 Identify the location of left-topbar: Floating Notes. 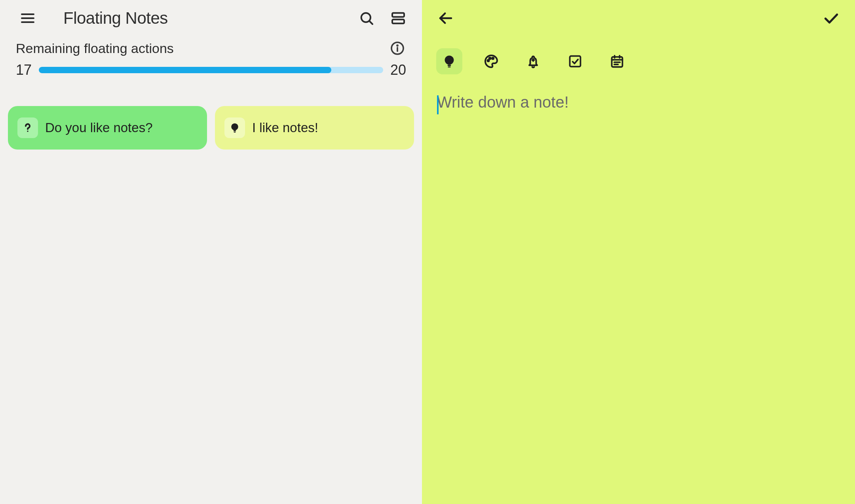
(211, 18).